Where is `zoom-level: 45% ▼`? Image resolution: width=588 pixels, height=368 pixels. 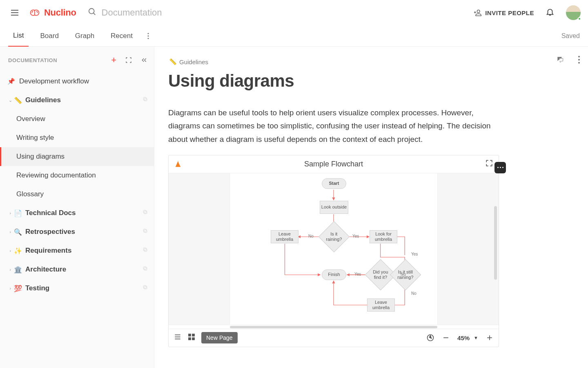 zoom-level: 45% ▼ is located at coordinates (468, 338).